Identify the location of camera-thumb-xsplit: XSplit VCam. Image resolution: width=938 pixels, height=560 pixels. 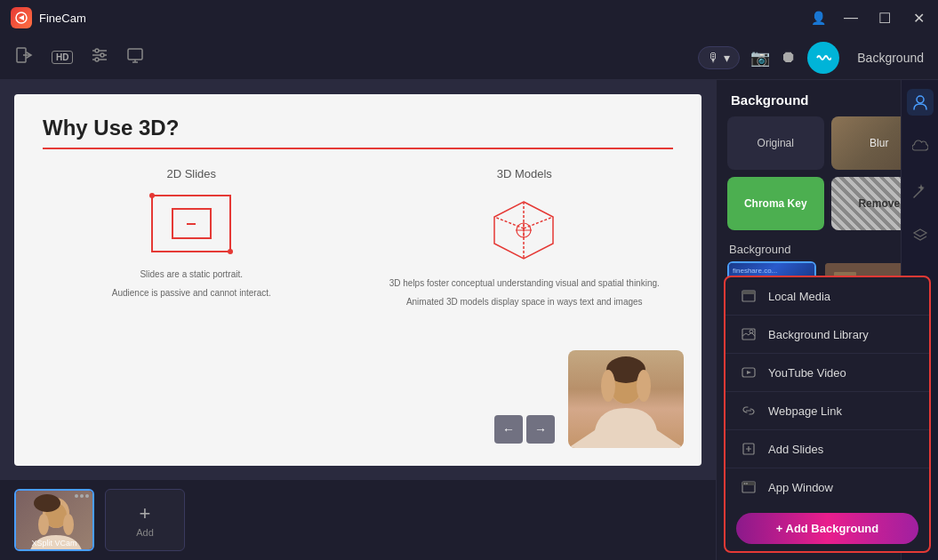
(54, 520).